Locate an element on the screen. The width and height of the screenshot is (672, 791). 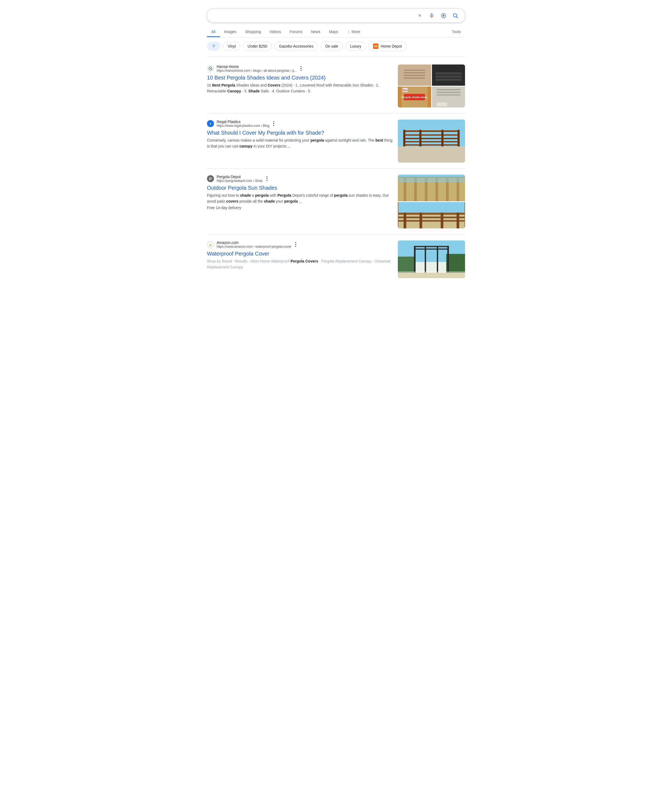
result-snippet-2: Conversely, canvas makes a solid materia… is located at coordinates (299, 143).